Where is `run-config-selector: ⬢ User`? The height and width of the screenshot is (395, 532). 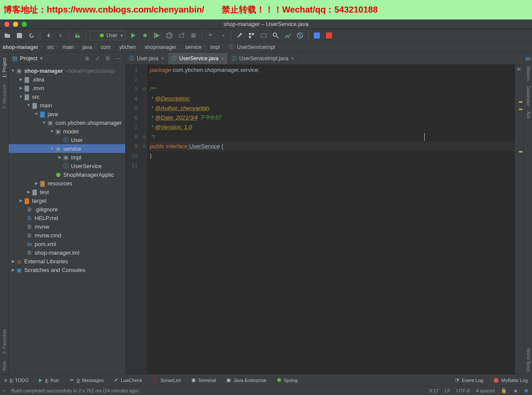
run-config-selector: ⬢ User is located at coordinates (107, 36).